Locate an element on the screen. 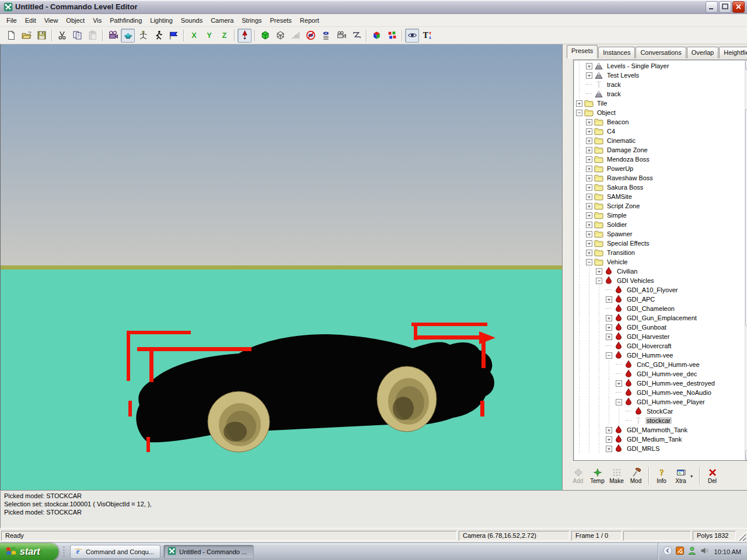  tree-item-beacon: +Beacon is located at coordinates (659, 122).